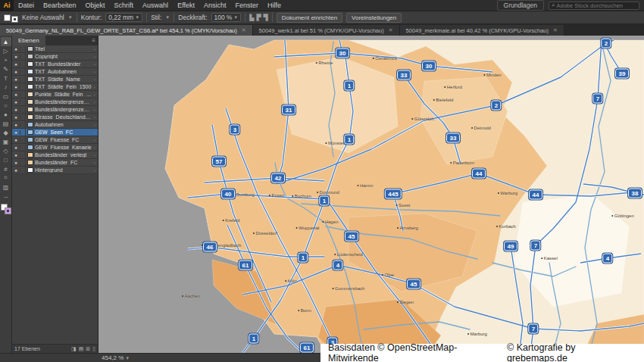 Image resolution: width=644 pixels, height=362 pixels. Describe the element at coordinates (64, 162) in the screenshot. I see `layer-name: Bundesländer_FC` at that location.